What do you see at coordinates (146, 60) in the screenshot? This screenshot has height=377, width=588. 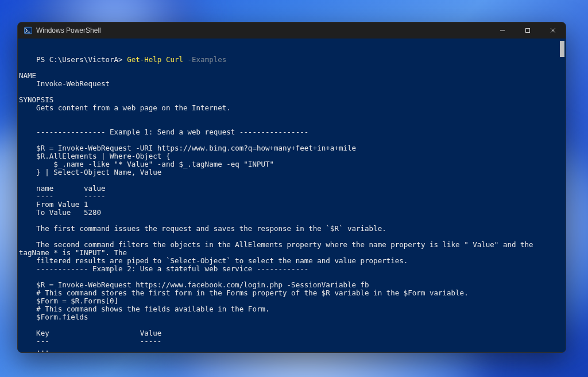 I see `command-token: Get-Help` at bounding box center [146, 60].